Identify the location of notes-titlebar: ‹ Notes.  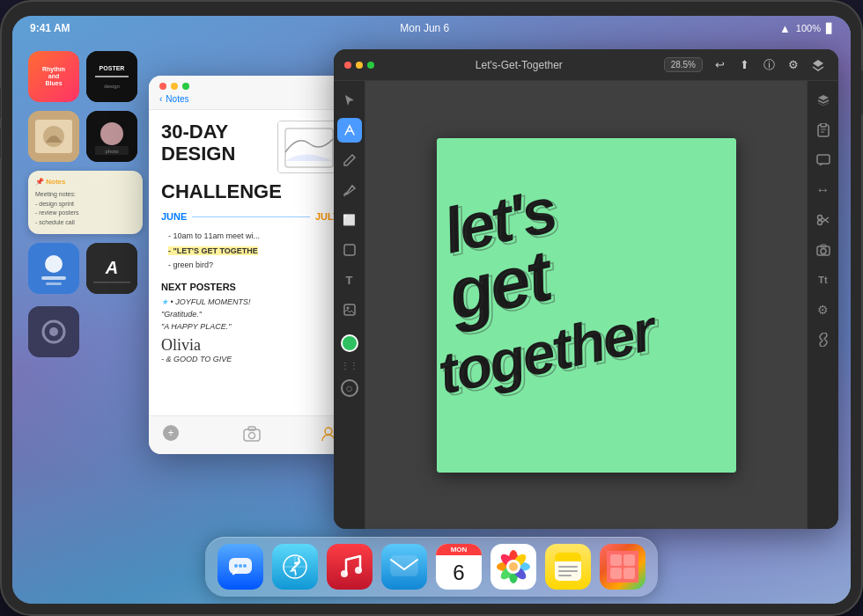
(250, 93).